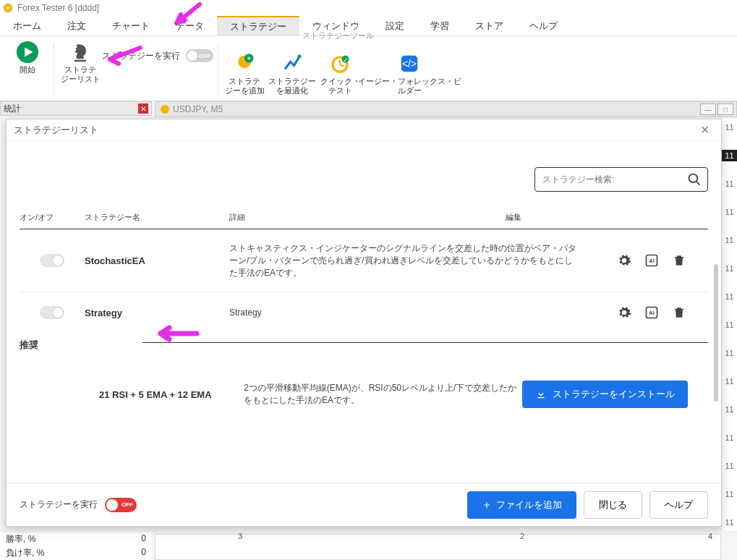  What do you see at coordinates (27, 58) in the screenshot?
I see `start-button: 開始` at bounding box center [27, 58].